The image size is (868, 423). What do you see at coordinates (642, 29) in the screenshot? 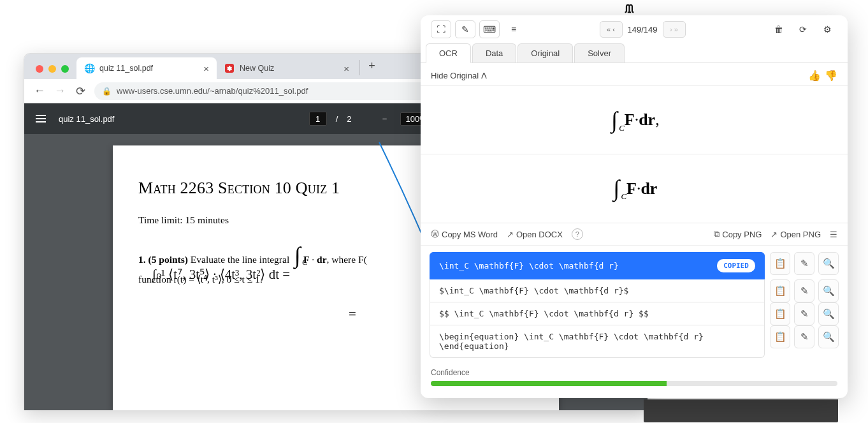
I see `history-pager: « ‹ 149/149 › »` at bounding box center [642, 29].